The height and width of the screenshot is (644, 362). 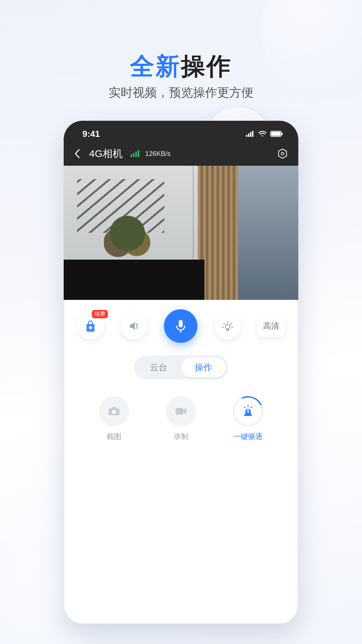 I want to click on promo-headline: 全新操作, so click(x=181, y=66).